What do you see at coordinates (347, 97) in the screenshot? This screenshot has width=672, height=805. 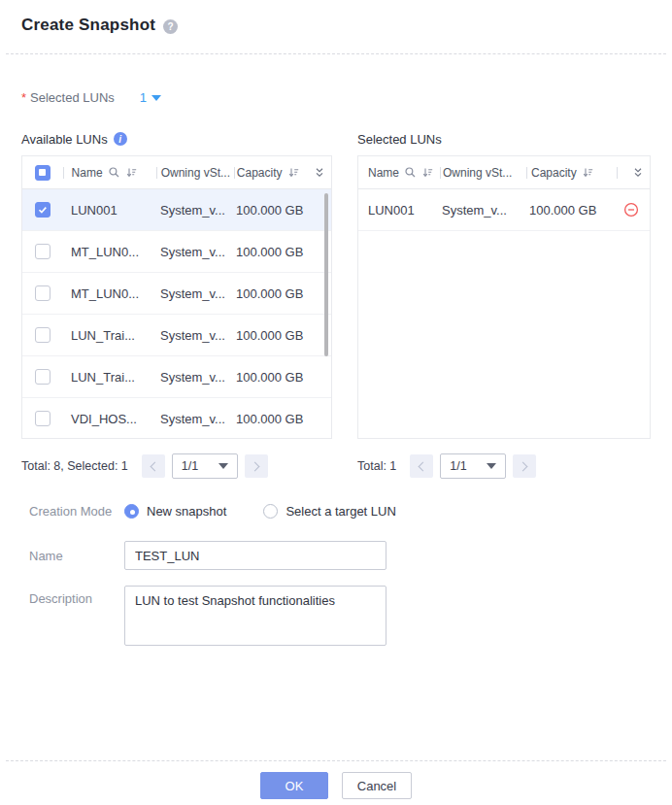 I see `selected-luns-field: * Selected LUNs 1` at bounding box center [347, 97].